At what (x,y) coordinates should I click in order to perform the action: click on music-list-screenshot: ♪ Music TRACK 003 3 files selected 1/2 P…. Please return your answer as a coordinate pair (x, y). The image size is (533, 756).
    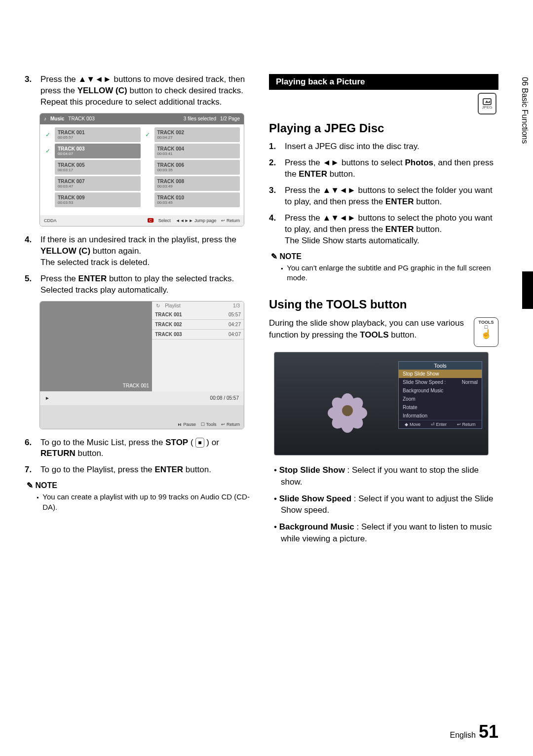
    Looking at the image, I should click on (142, 170).